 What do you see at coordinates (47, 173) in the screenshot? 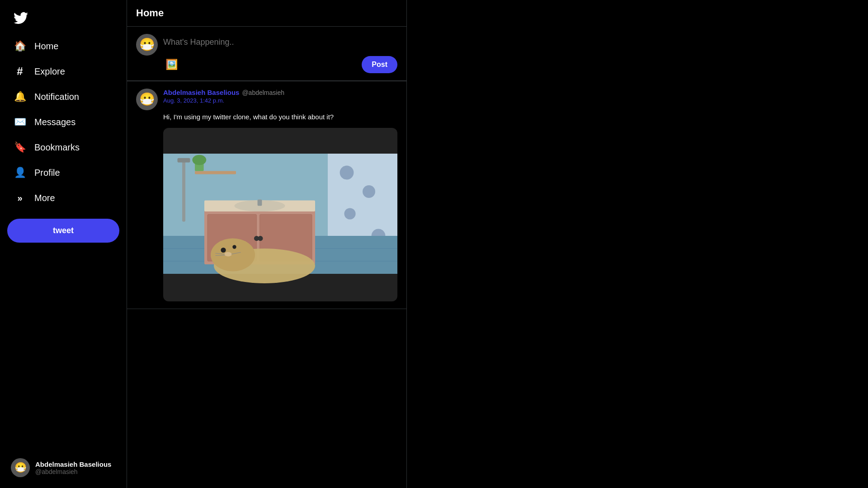
I see `sidebar-item-label-profile: Profile` at bounding box center [47, 173].